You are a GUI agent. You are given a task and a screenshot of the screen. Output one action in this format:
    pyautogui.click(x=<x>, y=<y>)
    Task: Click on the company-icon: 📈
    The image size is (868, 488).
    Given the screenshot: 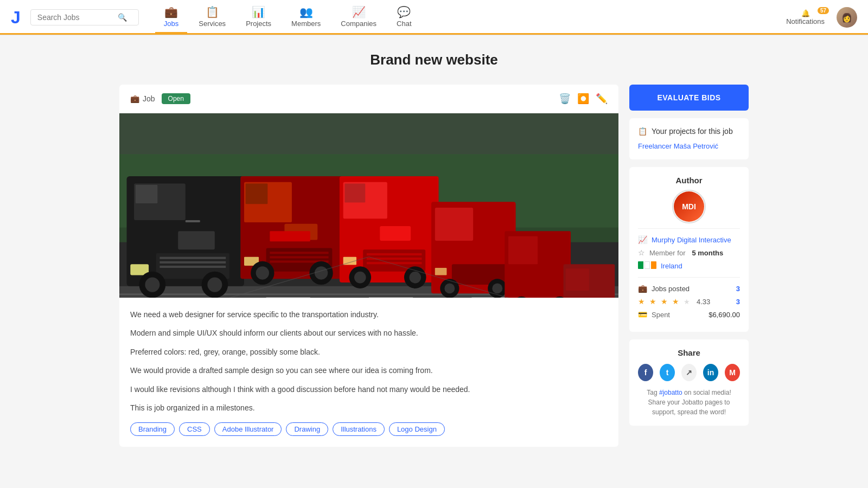 What is the action you would take?
    pyautogui.click(x=642, y=240)
    